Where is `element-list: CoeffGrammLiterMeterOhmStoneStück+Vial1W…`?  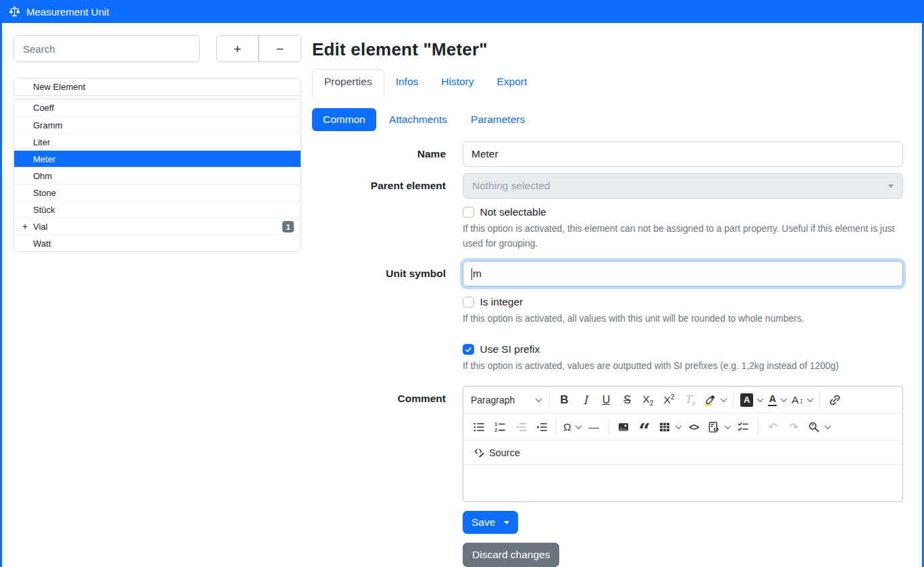 element-list: CoeffGrammLiterMeterOhmStoneStück+Vial1W… is located at coordinates (157, 176).